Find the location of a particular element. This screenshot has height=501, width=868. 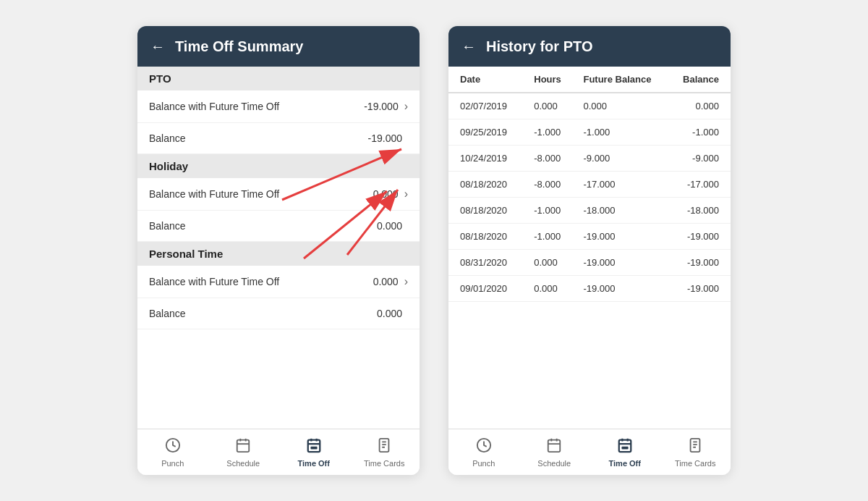

right-back-button: ← is located at coordinates (469, 46).